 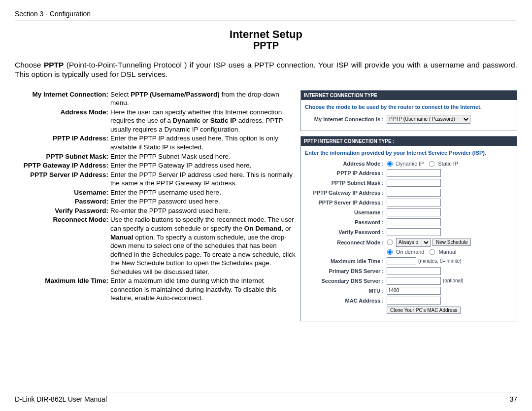 What do you see at coordinates (432, 164) in the screenshot?
I see `radio-static-ip` at bounding box center [432, 164].